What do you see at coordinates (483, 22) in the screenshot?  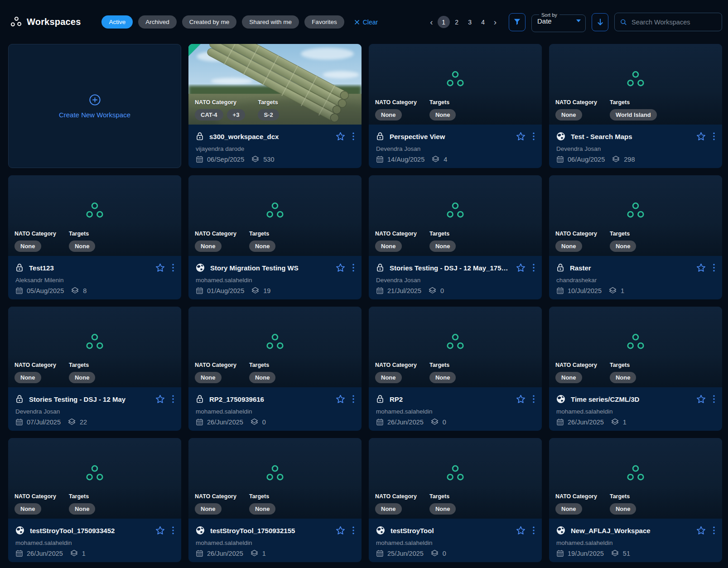 I see `page-button-4: 4` at bounding box center [483, 22].